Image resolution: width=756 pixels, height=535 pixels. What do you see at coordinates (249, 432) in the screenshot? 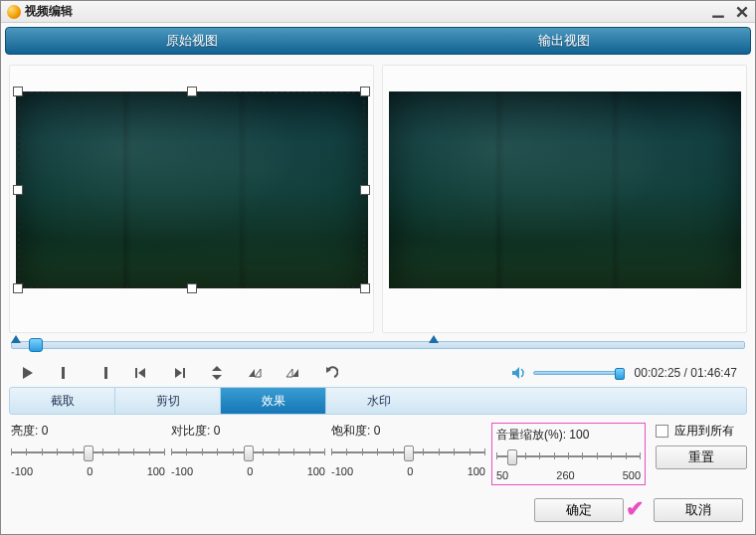
I see `contrast-label: 对比度: 0` at bounding box center [249, 432].